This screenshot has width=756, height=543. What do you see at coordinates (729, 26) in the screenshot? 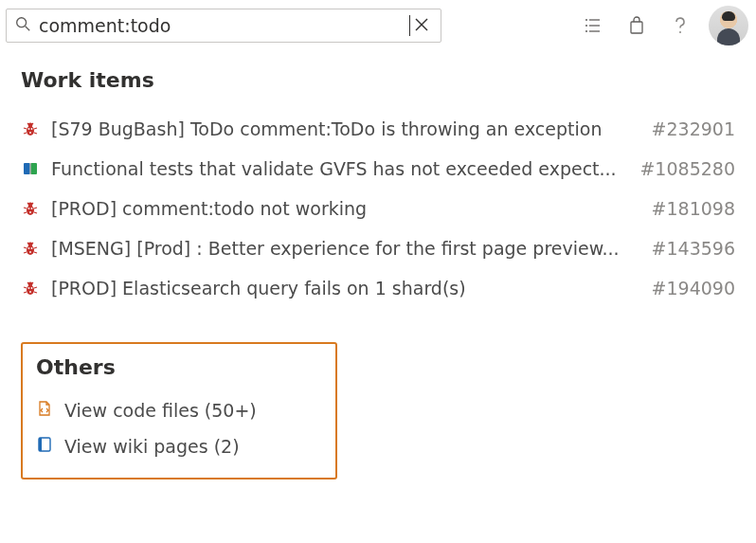
I see `user-avatar` at bounding box center [729, 26].